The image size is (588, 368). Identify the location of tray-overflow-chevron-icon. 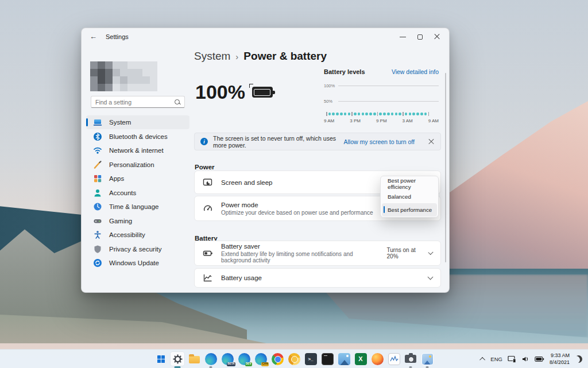
(482, 360).